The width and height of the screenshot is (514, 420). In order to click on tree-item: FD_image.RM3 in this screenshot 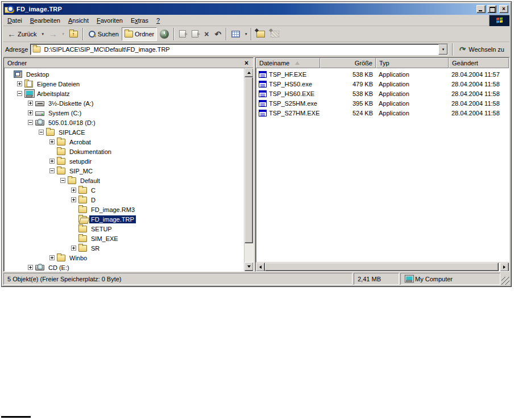, I will do `click(124, 209)`.